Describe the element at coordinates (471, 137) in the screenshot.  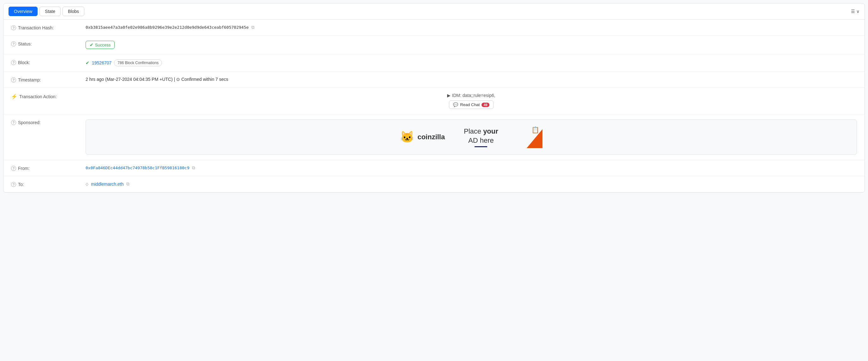
I see `sponsored-banner: 🐱 coinzilla Place your AD here 📋` at that location.